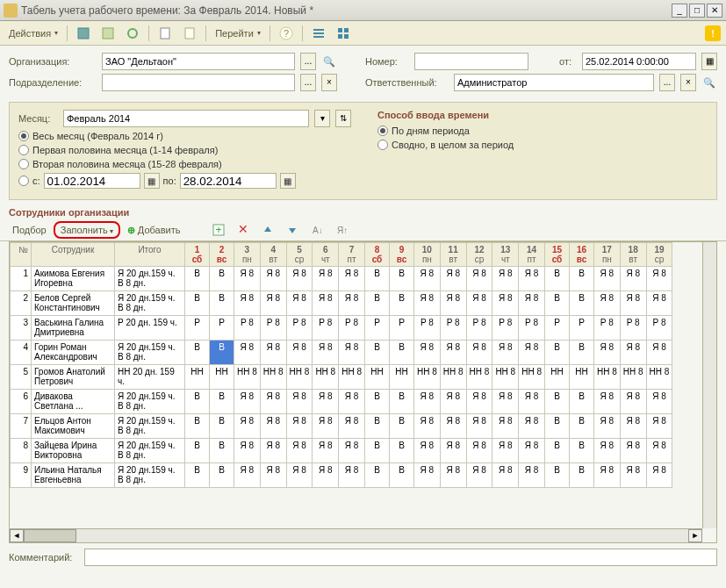 The width and height of the screenshot is (726, 588). Describe the element at coordinates (299, 255) in the screenshot. I see `day-header: 5ср` at that location.